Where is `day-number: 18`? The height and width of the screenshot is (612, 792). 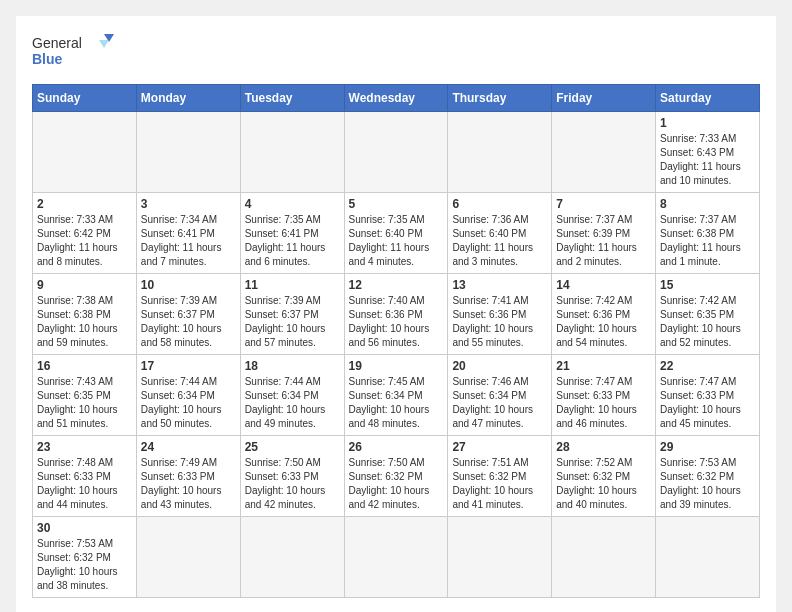
day-number: 18 is located at coordinates (292, 366).